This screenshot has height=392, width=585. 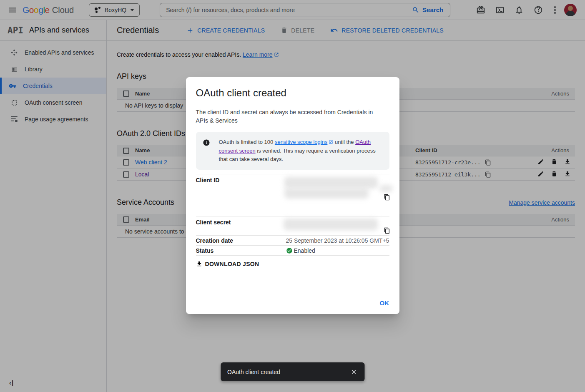 I want to click on creation-date-label: Creation date, so click(x=241, y=241).